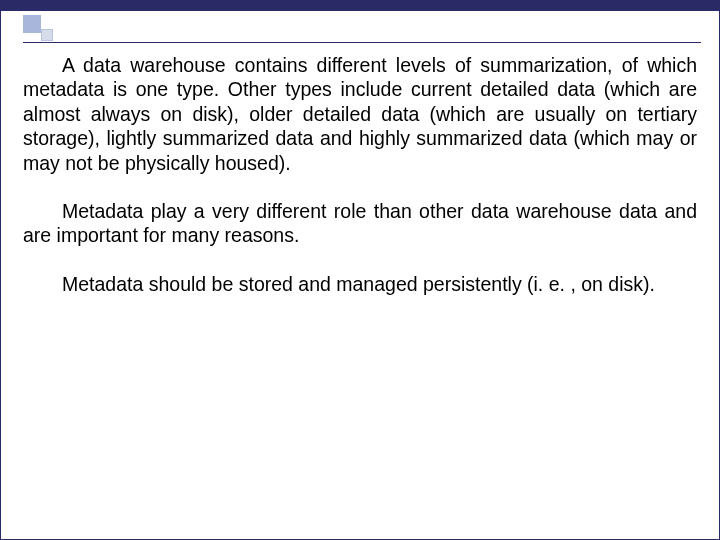 Image resolution: width=720 pixels, height=540 pixels. What do you see at coordinates (47, 35) in the screenshot?
I see `bullet-square-small-icon` at bounding box center [47, 35].